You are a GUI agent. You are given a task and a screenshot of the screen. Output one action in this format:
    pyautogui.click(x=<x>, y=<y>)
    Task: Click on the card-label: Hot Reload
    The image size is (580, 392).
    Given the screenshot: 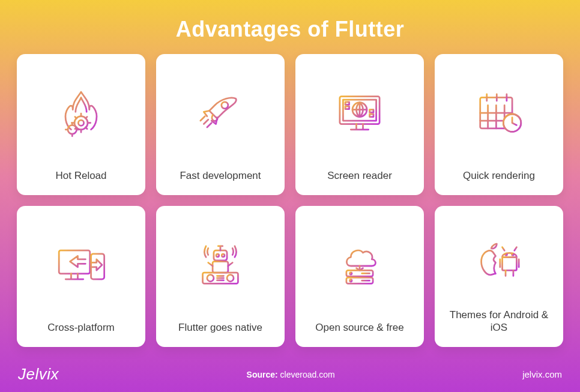 What is the action you would take?
    pyautogui.click(x=80, y=175)
    